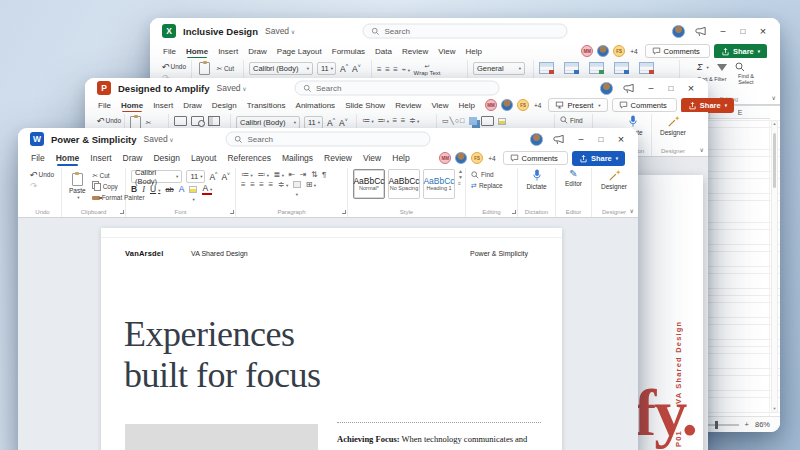 The height and width of the screenshot is (450, 800). What do you see at coordinates (703, 67) in the screenshot?
I see `autosum-button` at bounding box center [703, 67].